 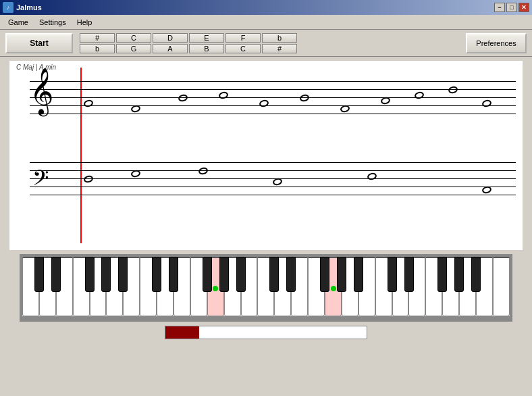 What do you see at coordinates (512, 7) in the screenshot?
I see `maximize-button: □` at bounding box center [512, 7].